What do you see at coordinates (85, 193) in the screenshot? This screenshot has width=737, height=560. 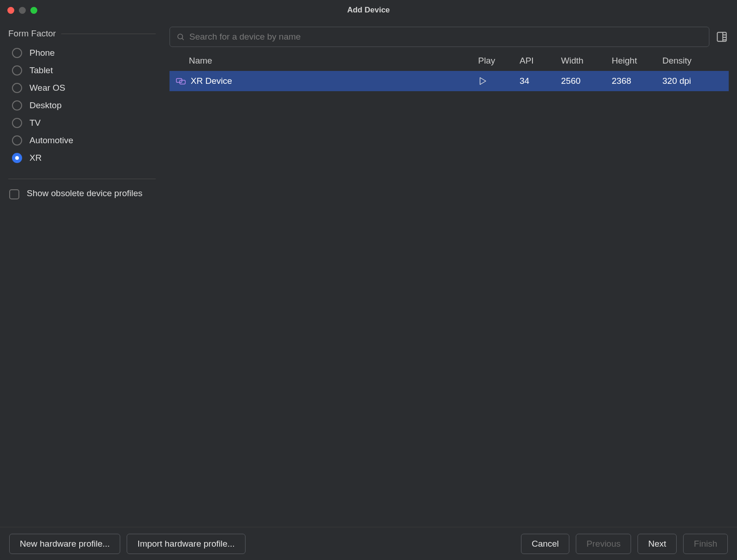 I see `checkbox-label: Show obsolete device profiles` at bounding box center [85, 193].